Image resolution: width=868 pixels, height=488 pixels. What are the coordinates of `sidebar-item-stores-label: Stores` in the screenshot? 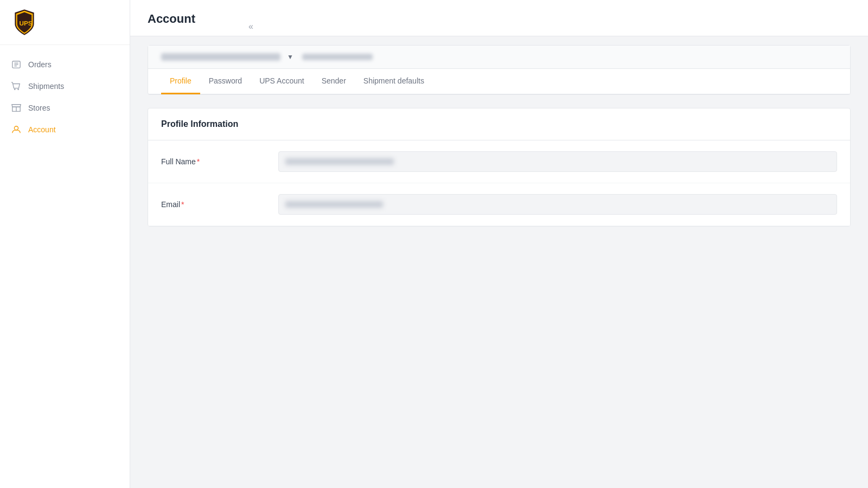 It's located at (39, 108).